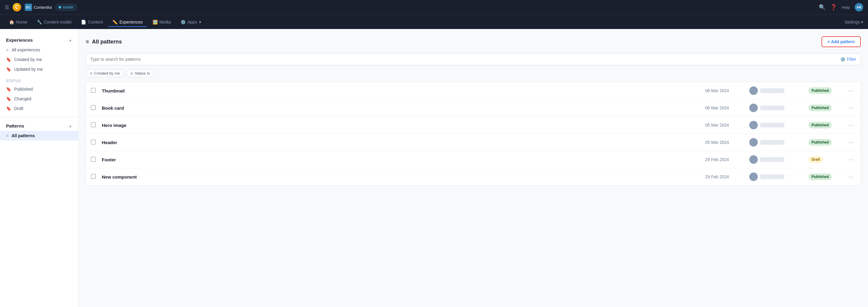 The image size is (868, 307). What do you see at coordinates (851, 125) in the screenshot?
I see `row-actions-hero-image: ⋯` at bounding box center [851, 125].